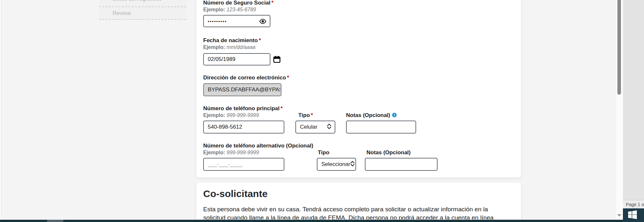 Image resolution: width=644 pixels, height=222 pixels. I want to click on taskbar-active-app-button, so click(55, 221).